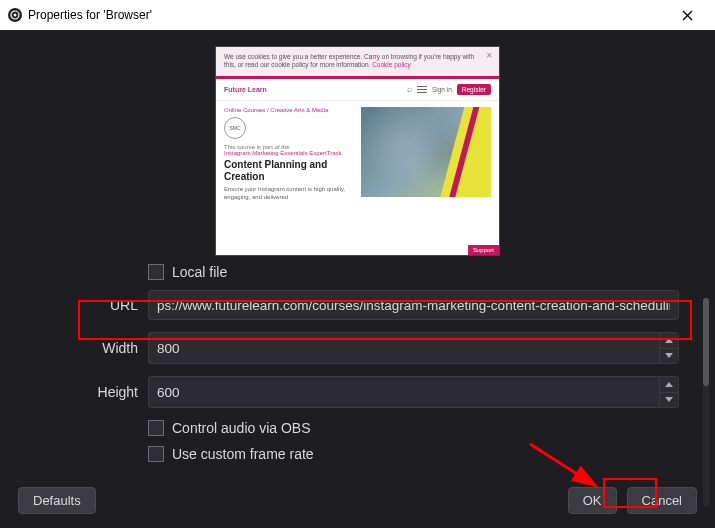  What do you see at coordinates (490, 56) in the screenshot?
I see `cookie-close-icon: ✕` at bounding box center [490, 56].